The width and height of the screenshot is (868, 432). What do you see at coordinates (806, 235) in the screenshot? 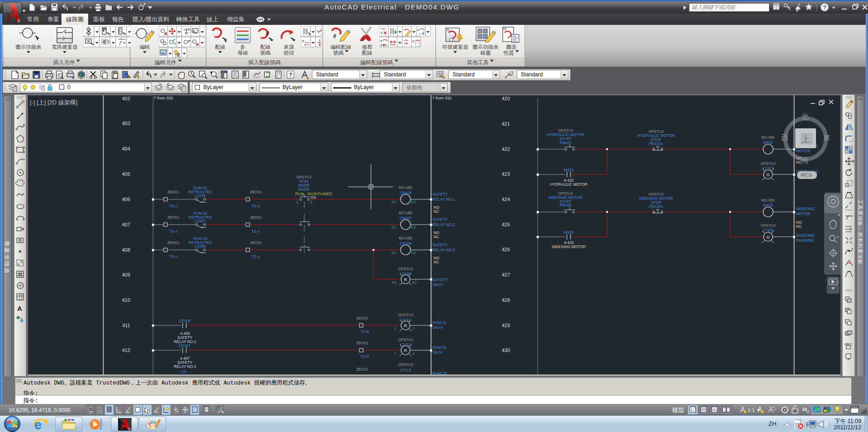
I see `svg-text: INDEXING` at bounding box center [806, 235].